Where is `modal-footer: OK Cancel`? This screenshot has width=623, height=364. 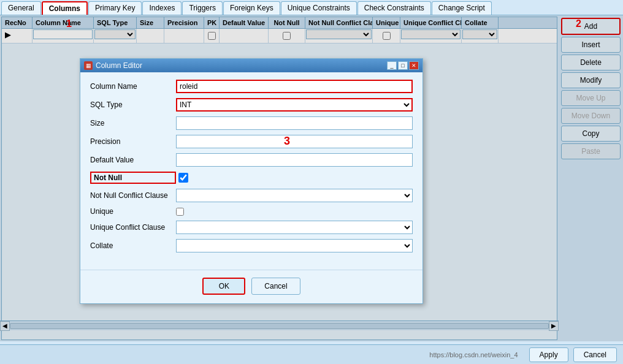
modal-footer: OK Cancel is located at coordinates (251, 287).